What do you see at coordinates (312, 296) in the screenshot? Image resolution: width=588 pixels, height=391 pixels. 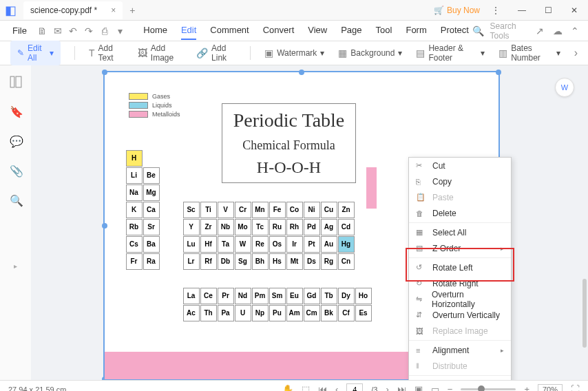 I see `element-cell: Gd` at bounding box center [312, 296].